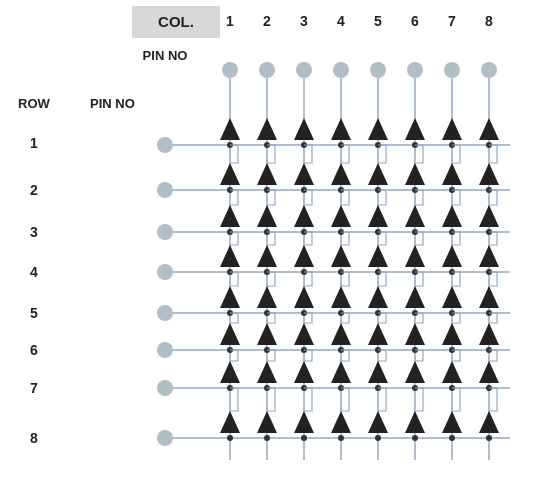 The height and width of the screenshot is (500, 546). Describe the element at coordinates (230, 297) in the screenshot. I see `led-r5c1` at that location.